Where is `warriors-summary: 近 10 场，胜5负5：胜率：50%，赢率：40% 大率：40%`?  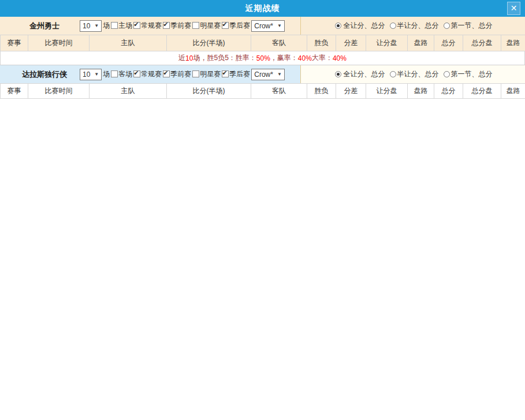
warriors-summary: 近 10 场，胜5负5：胜率：50%，赢率：40% 大率：40% is located at coordinates (262, 58).